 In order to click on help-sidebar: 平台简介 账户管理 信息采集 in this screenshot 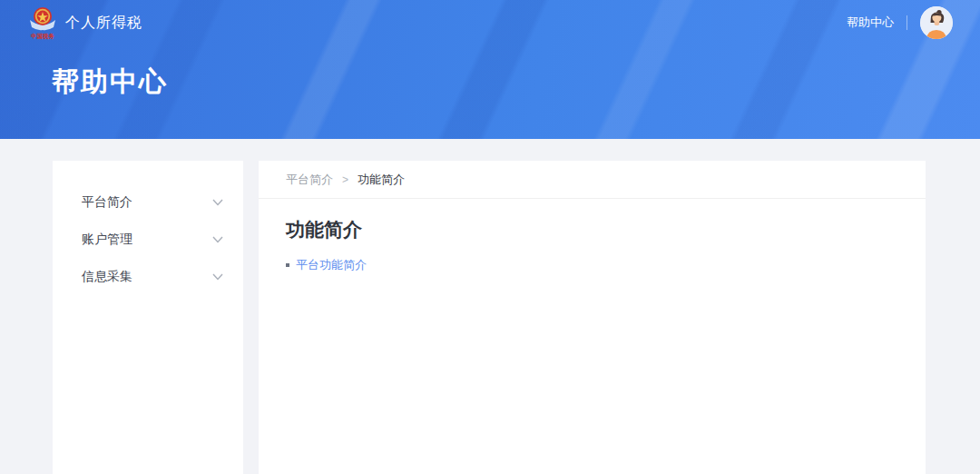, I will do `click(148, 318)`.